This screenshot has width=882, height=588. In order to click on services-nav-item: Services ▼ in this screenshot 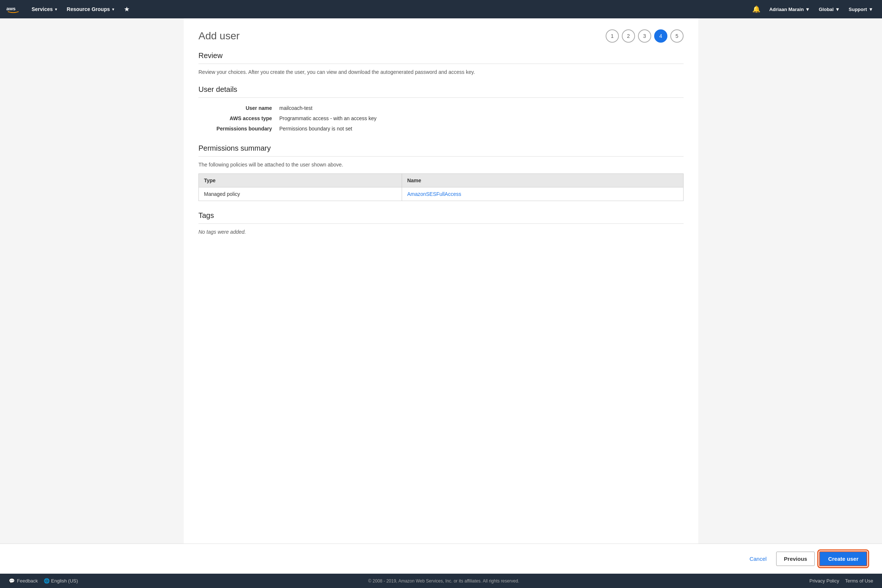, I will do `click(45, 9)`.